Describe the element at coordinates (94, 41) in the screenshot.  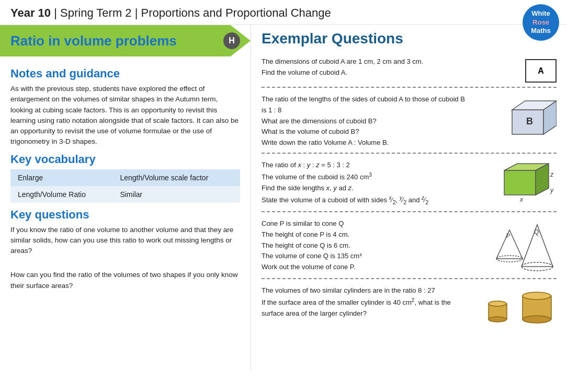
I see `topic-title: Ratio in volume problems` at that location.